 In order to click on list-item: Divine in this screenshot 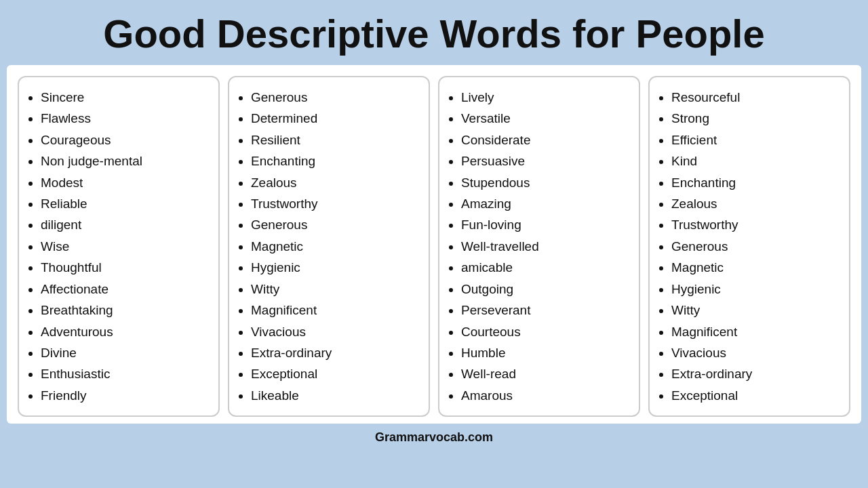, I will do `click(125, 352)`.